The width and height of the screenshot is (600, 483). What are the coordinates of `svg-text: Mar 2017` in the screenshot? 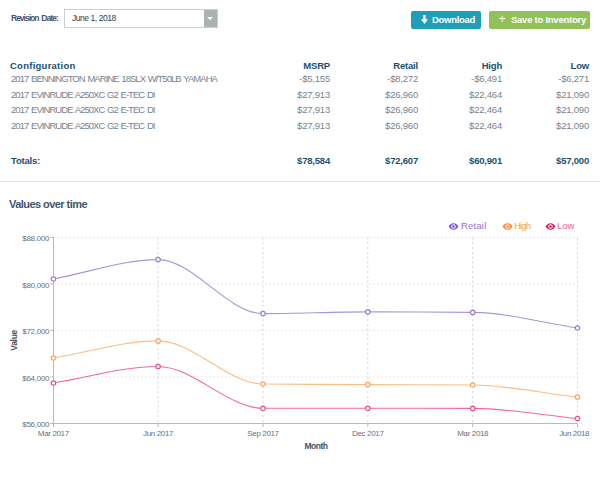 It's located at (54, 434).